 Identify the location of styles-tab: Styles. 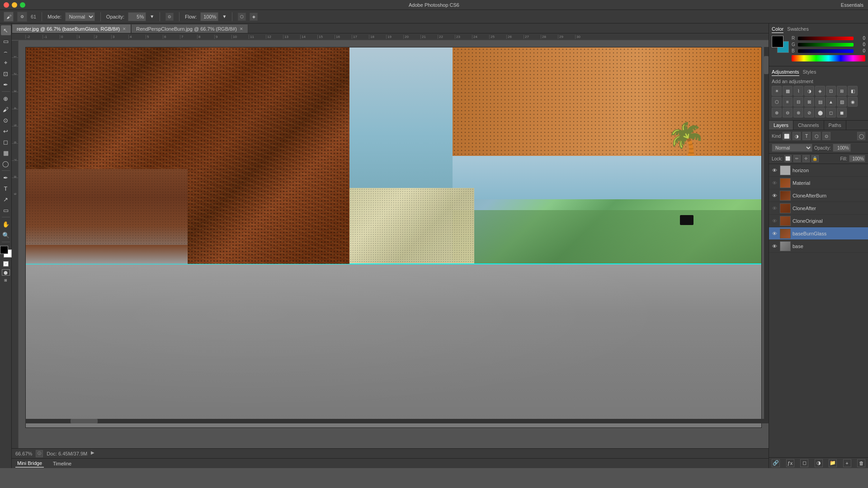
(810, 72).